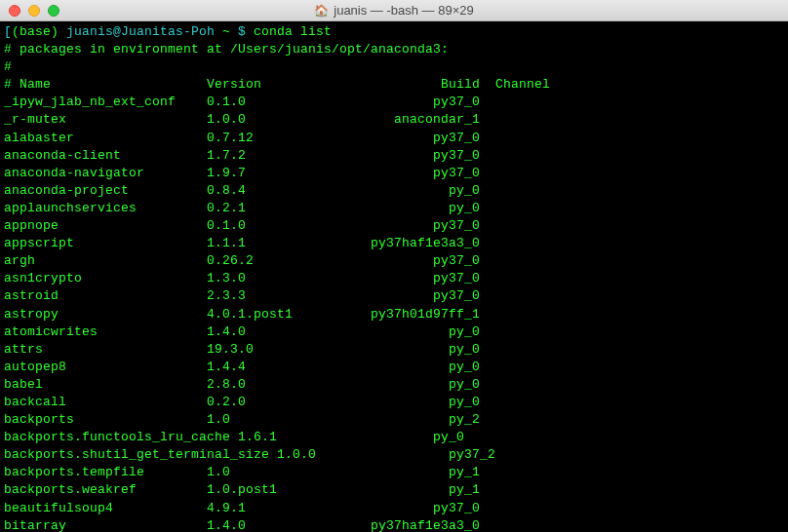 The image size is (788, 532). What do you see at coordinates (242, 419) in the screenshot?
I see `table-row: backports 1.0 py_2` at bounding box center [242, 419].